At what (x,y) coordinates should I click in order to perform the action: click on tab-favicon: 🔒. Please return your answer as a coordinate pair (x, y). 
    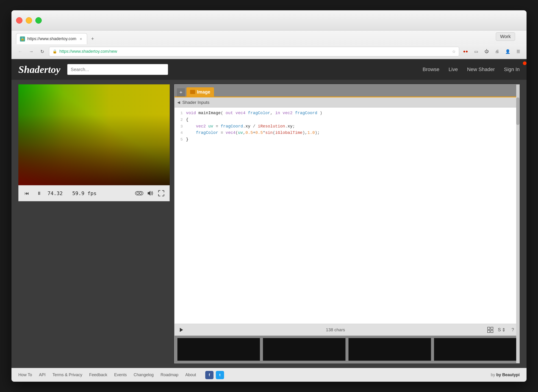
    Looking at the image, I should click on (22, 39).